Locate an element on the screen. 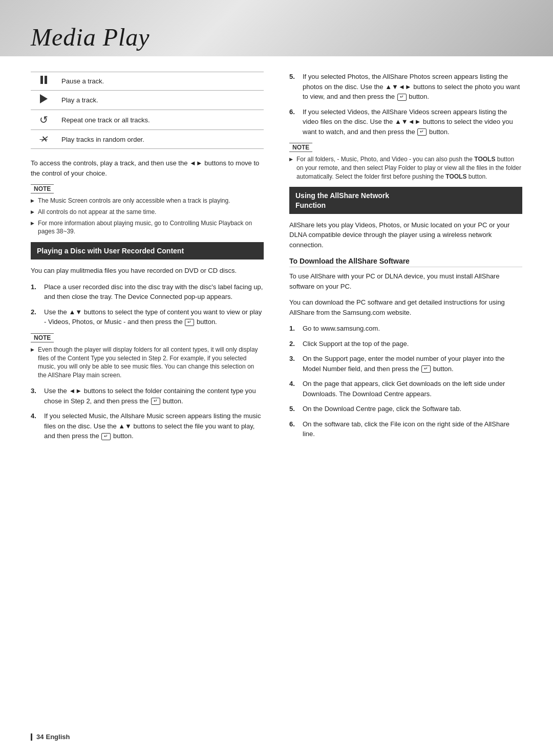 The width and height of the screenshot is (553, 756). list-item: 5. On the Download Centre page, click th… is located at coordinates (406, 409).